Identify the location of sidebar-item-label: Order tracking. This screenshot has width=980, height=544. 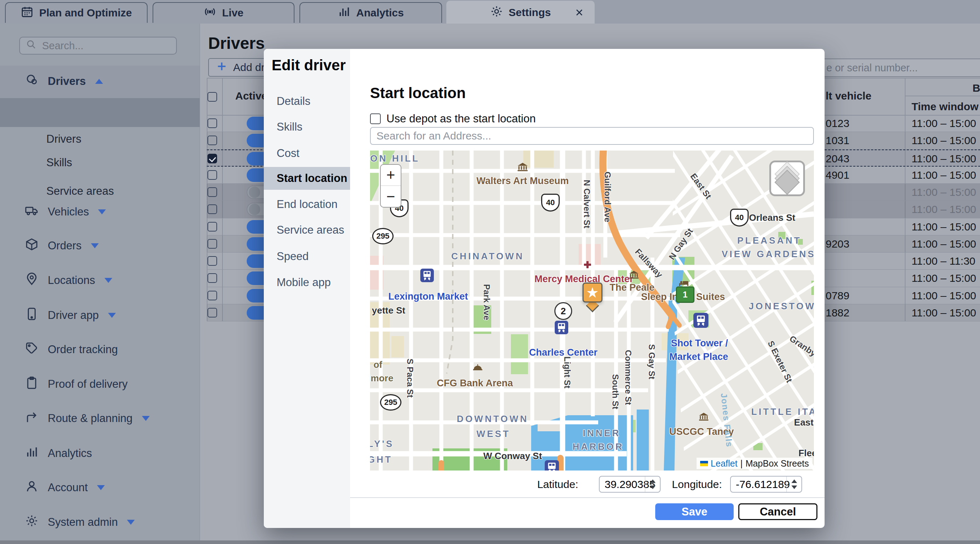
(83, 349).